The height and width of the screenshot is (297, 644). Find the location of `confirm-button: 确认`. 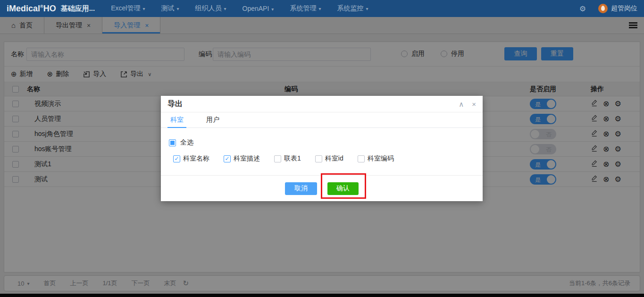

confirm-button: 确认 is located at coordinates (343, 189).